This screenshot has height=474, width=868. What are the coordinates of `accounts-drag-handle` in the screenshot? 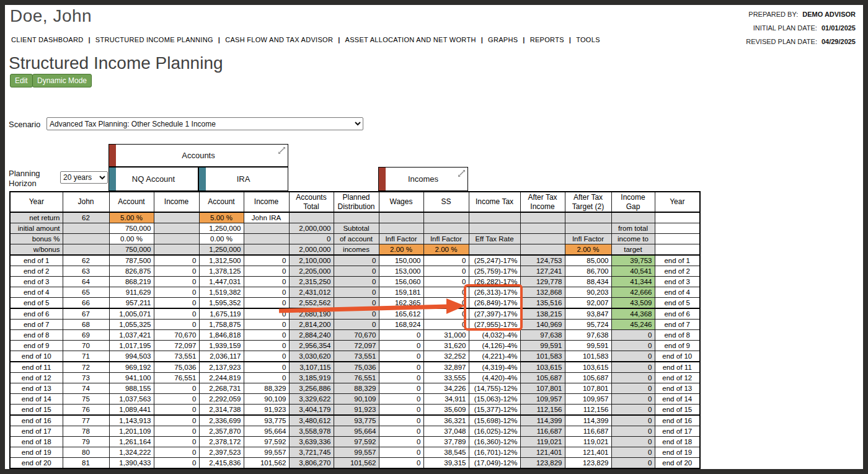 It's located at (113, 155).